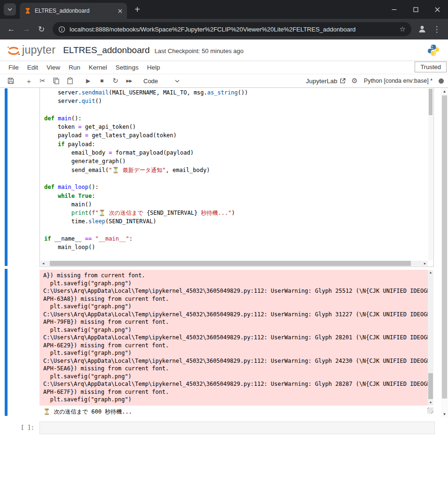 The height and width of the screenshot is (485, 448). What do you see at coordinates (441, 81) in the screenshot?
I see `kernel-status-icon` at bounding box center [441, 81].